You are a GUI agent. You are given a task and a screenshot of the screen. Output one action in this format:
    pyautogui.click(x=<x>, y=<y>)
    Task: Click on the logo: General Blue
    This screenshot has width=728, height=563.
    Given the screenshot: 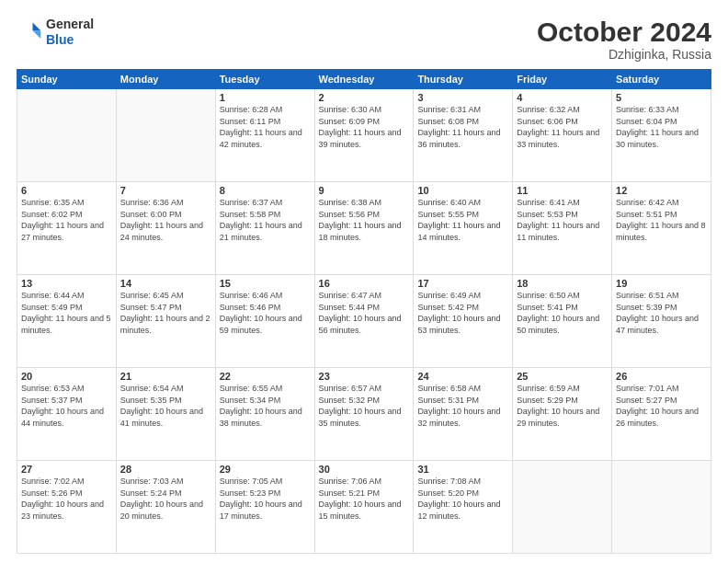 What is the action you would take?
    pyautogui.click(x=55, y=32)
    